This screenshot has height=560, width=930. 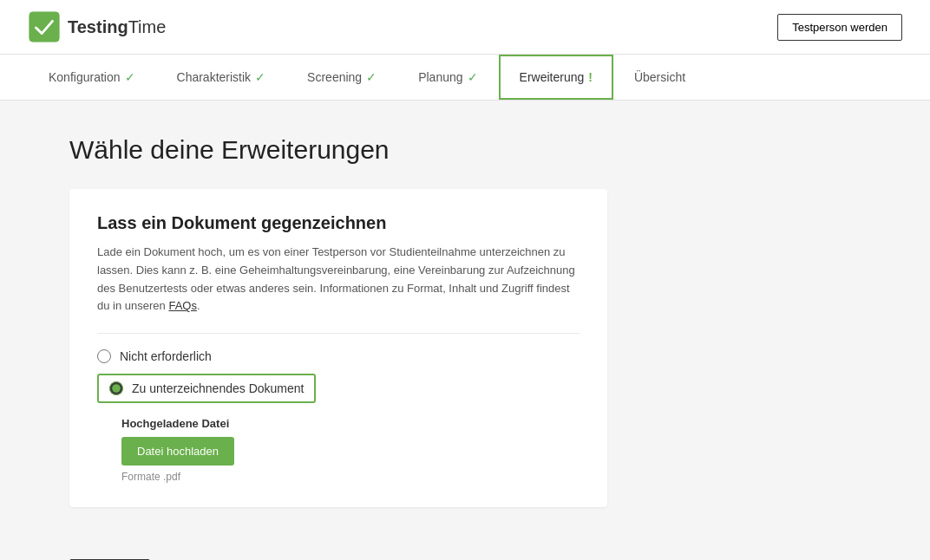 I want to click on upload-label: Hochgeladene Datei, so click(x=350, y=423).